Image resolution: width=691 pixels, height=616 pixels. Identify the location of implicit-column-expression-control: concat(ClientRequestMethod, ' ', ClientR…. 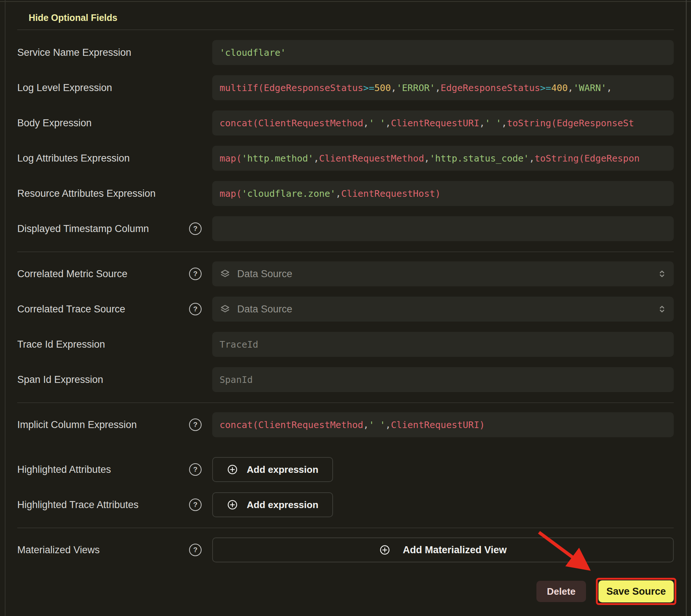
(443, 425).